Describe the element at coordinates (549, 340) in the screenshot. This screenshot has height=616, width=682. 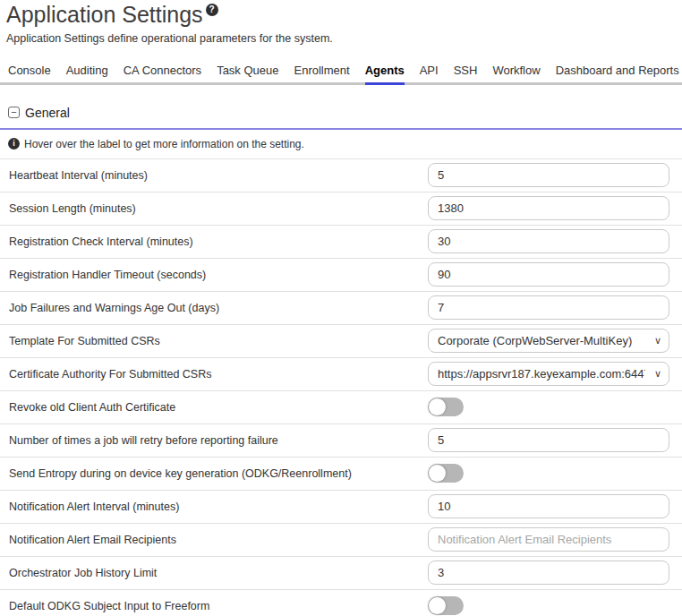
I see `setting-select: Corporate (CorpWebServer-MultiKey)` at that location.